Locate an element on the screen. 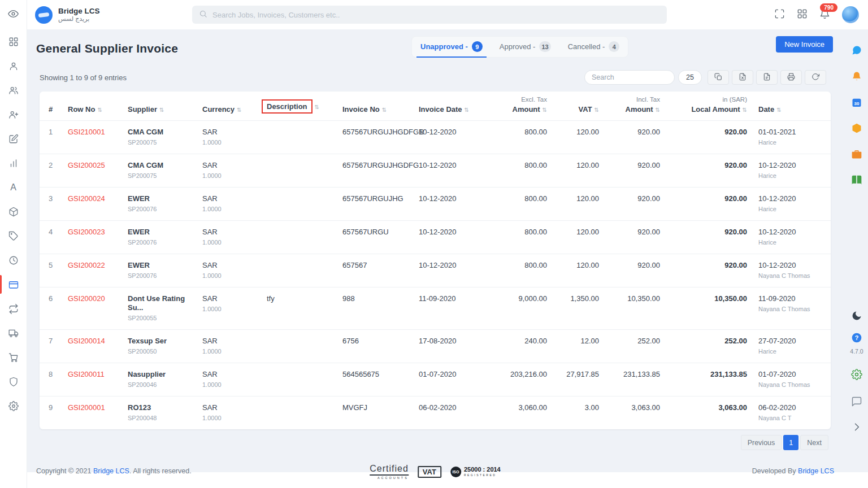 The image size is (868, 488). page-number-1: 1 is located at coordinates (791, 443).